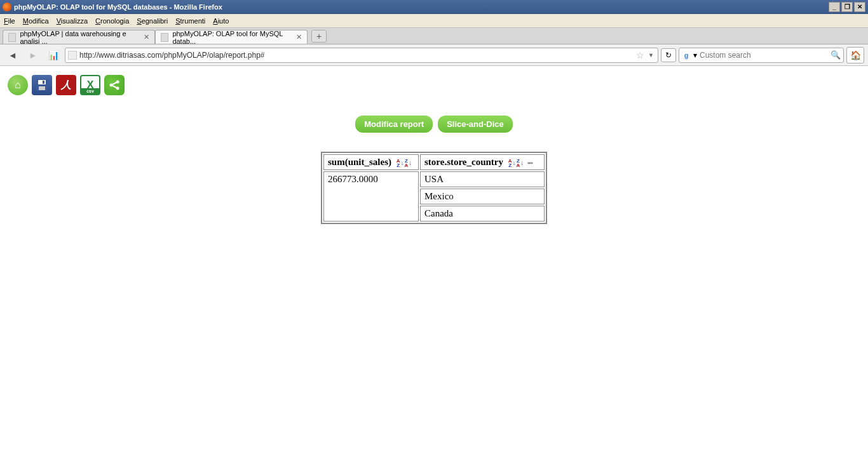 Image resolution: width=868 pixels, height=471 pixels. I want to click on dimension-value: USA, so click(482, 179).